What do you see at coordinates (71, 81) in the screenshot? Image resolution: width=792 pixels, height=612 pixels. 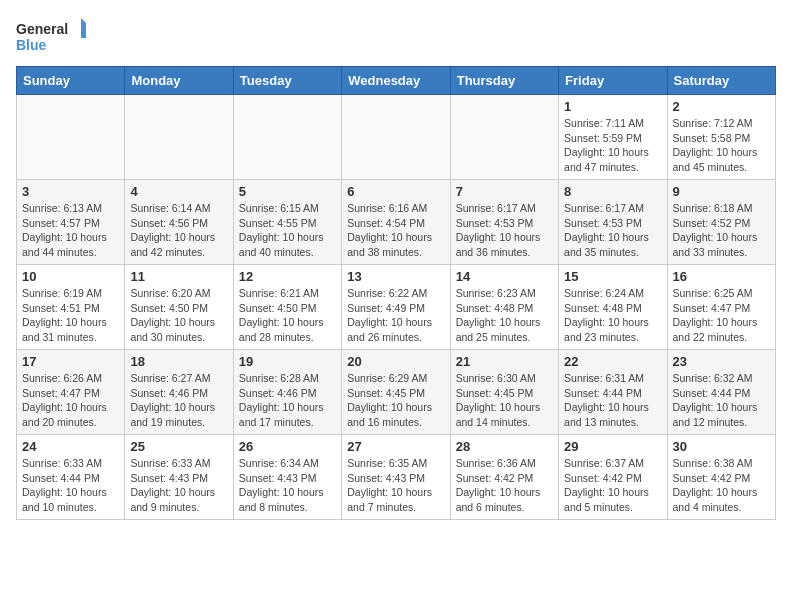 I see `weekday-header-sunday: Sunday` at bounding box center [71, 81].